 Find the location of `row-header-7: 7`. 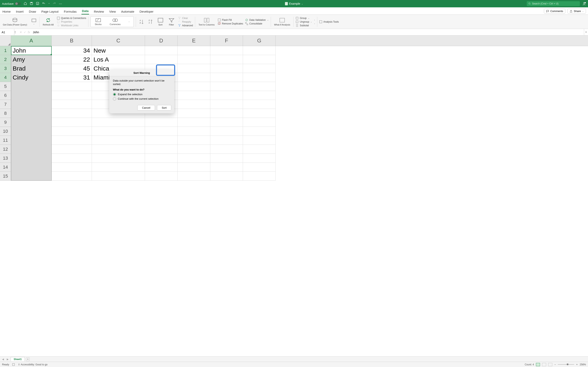

row-header-7: 7 is located at coordinates (5, 104).